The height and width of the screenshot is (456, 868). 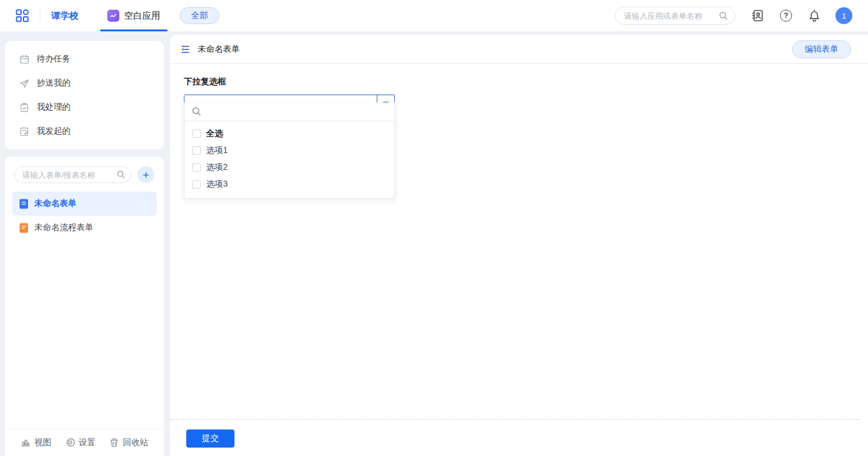 I want to click on calendar-icon, so click(x=24, y=59).